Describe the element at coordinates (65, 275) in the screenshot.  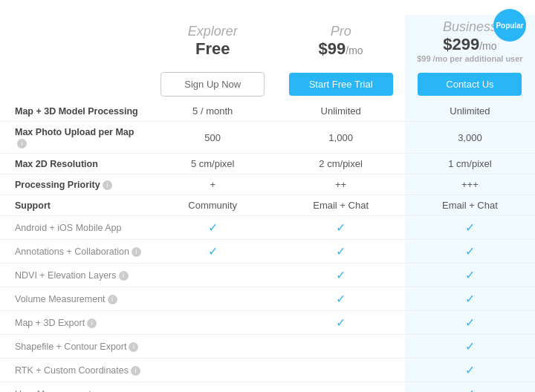
I see `feature-label: NDVI + Elevation Layers` at that location.